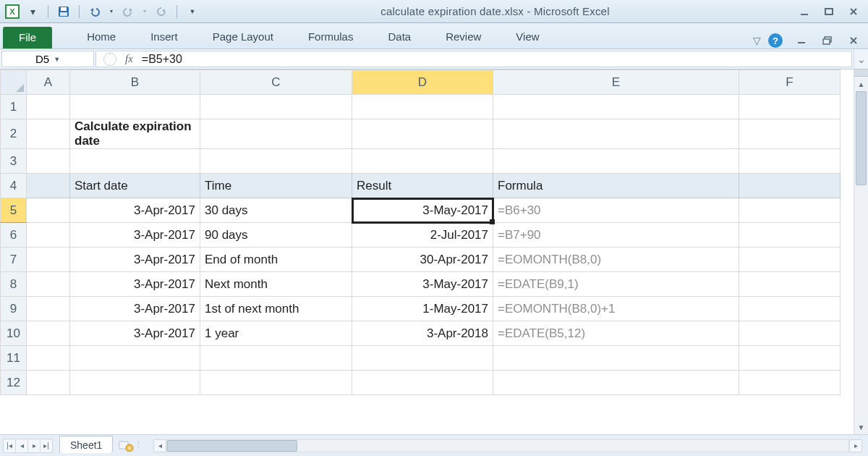  Describe the element at coordinates (14, 107) in the screenshot. I see `row-header: 1` at that location.